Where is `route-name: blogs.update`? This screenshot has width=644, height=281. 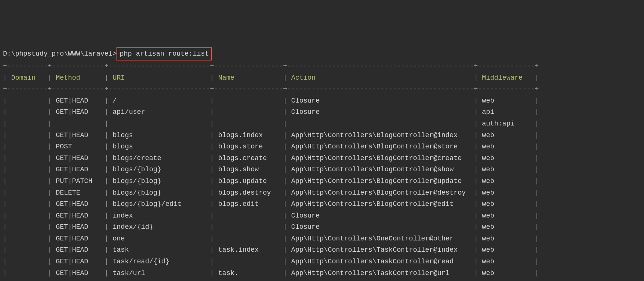
route-name: blogs.update is located at coordinates (249, 181).